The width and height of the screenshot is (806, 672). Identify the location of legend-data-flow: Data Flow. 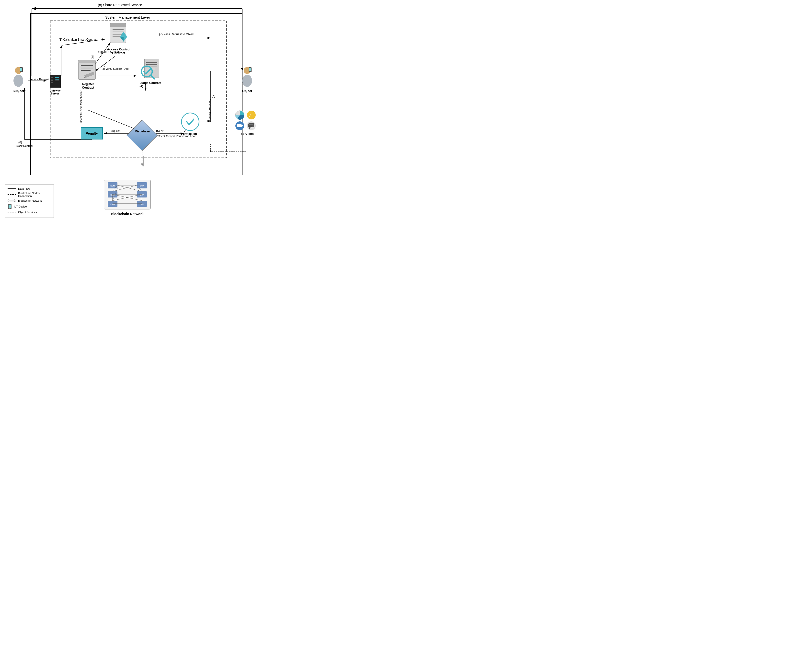
(29, 189).